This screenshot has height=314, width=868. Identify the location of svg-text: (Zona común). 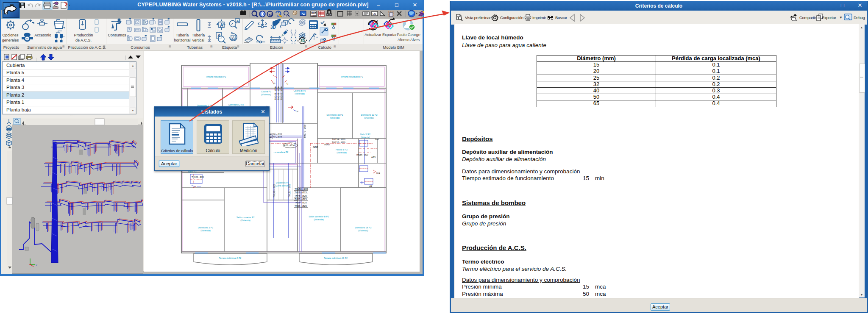
(282, 186).